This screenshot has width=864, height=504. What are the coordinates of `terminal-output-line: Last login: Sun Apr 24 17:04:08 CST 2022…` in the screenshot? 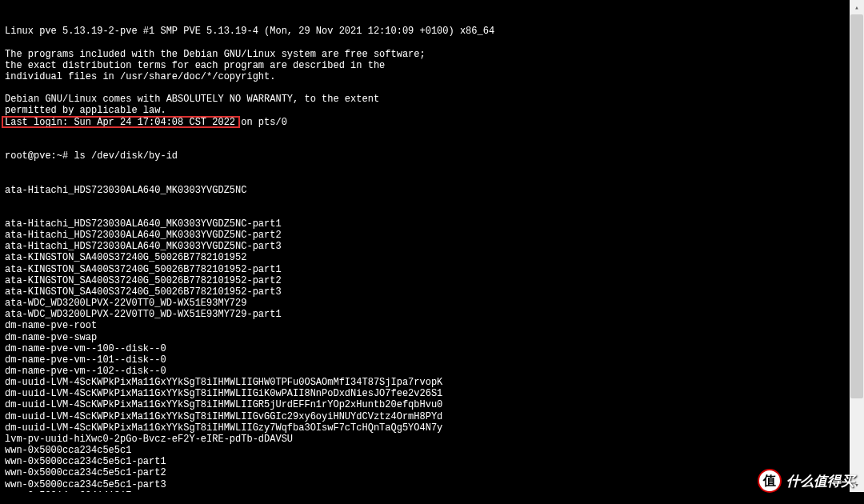 It's located at (425, 122).